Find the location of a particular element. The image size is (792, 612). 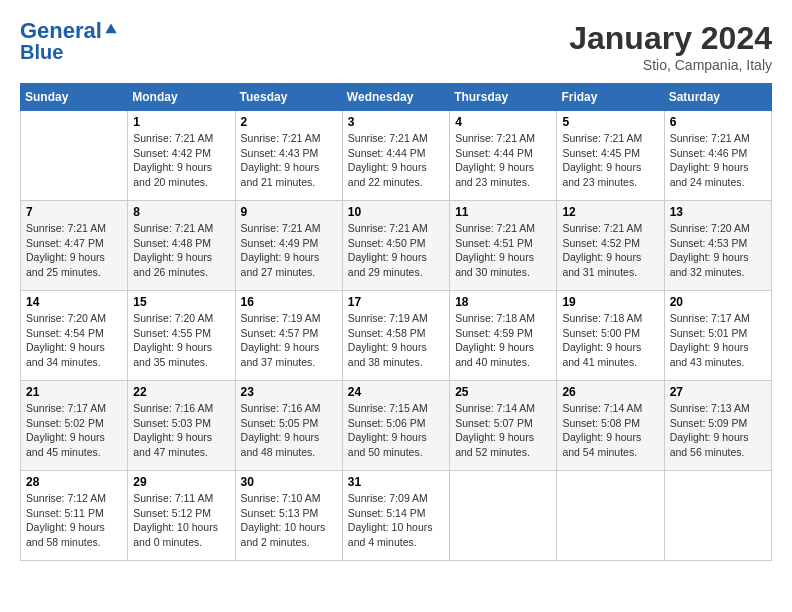

logo-blue: Blue is located at coordinates (69, 52).